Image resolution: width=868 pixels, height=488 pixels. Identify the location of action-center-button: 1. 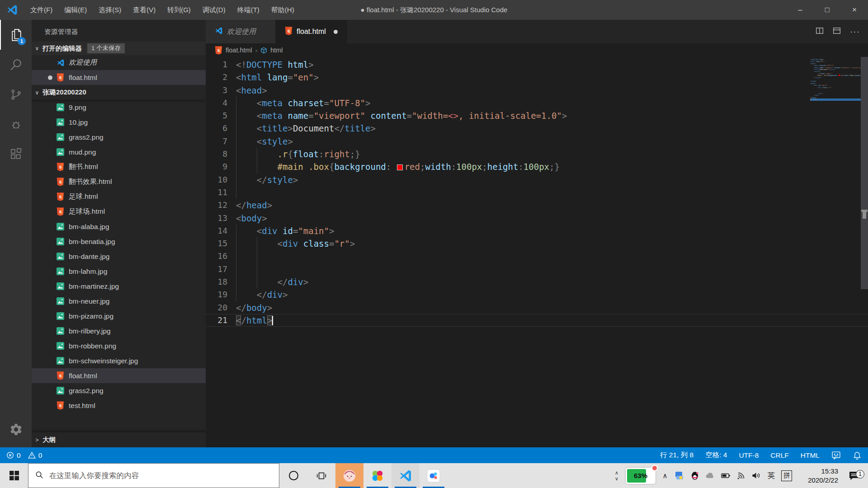
(854, 476).